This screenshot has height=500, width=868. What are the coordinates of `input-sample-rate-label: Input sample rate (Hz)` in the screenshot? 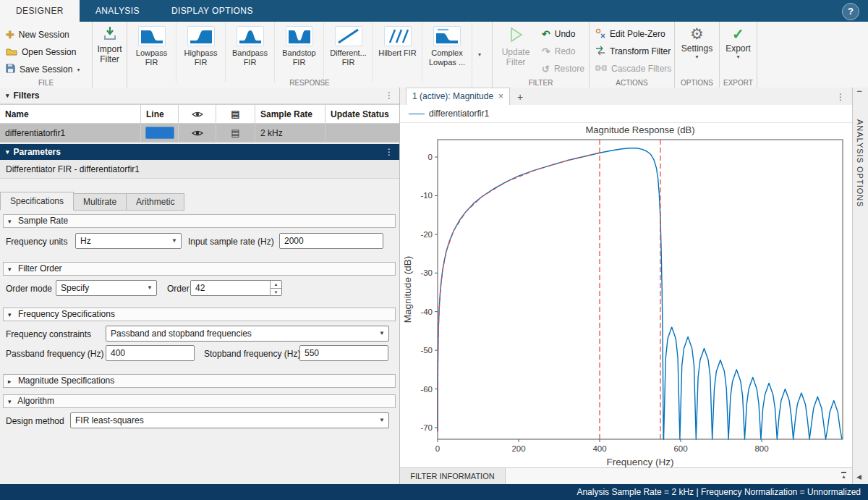 It's located at (231, 242).